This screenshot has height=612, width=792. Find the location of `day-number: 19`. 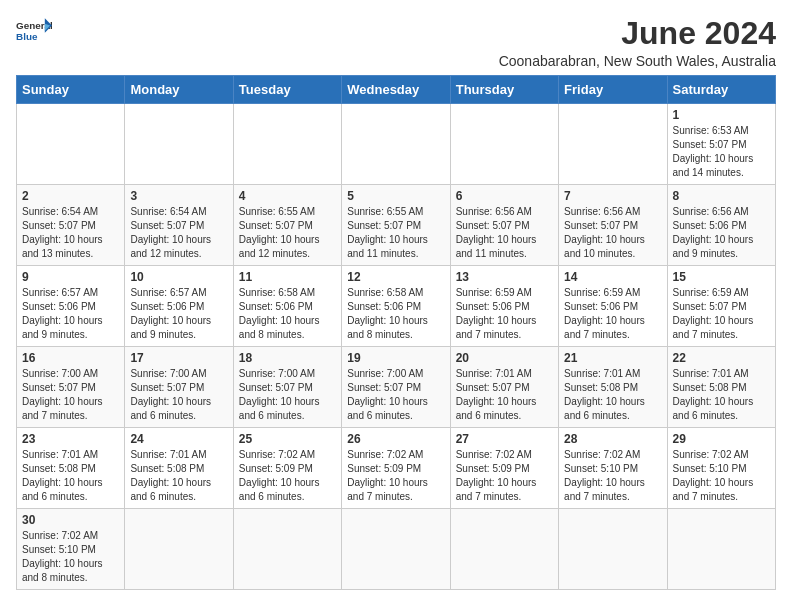

day-number: 19 is located at coordinates (396, 358).